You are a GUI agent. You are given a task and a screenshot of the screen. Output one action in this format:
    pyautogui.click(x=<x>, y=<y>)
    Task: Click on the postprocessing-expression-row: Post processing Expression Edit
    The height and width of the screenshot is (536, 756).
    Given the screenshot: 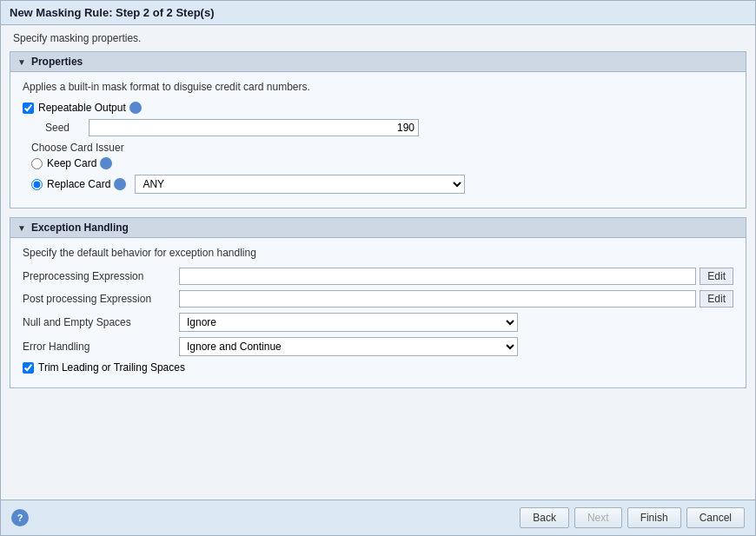 What is the action you would take?
    pyautogui.click(x=378, y=299)
    